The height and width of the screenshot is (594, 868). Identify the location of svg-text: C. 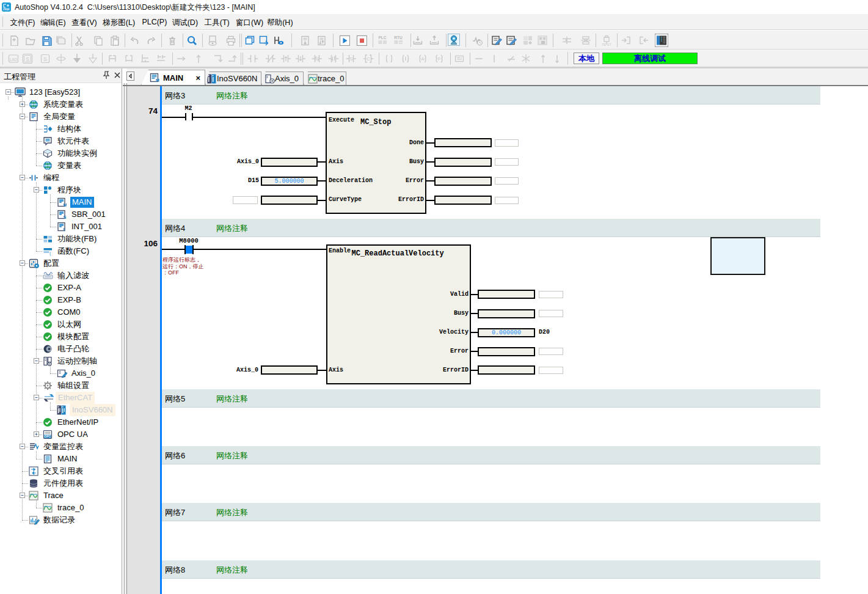
(368, 59).